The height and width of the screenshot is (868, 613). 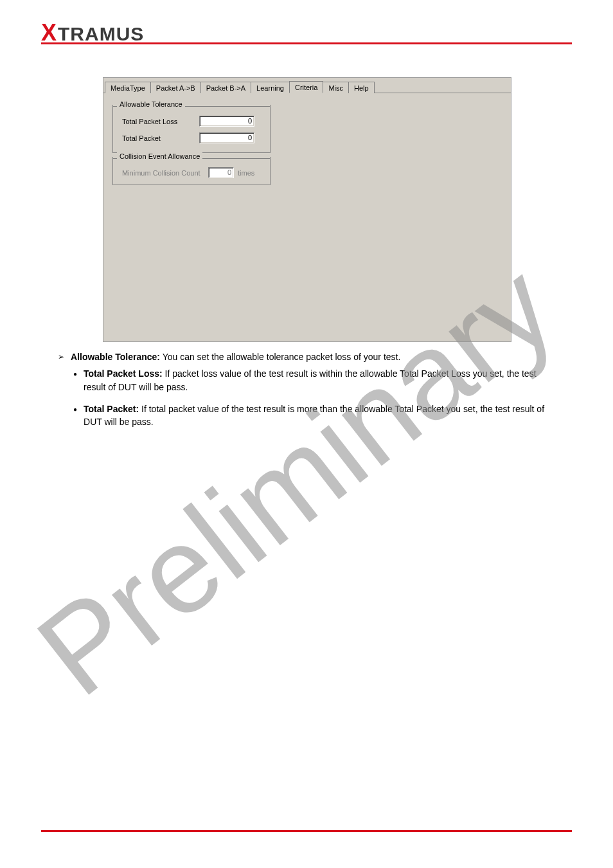 I want to click on total-packet-label: Total Packet:, so click(x=111, y=409).